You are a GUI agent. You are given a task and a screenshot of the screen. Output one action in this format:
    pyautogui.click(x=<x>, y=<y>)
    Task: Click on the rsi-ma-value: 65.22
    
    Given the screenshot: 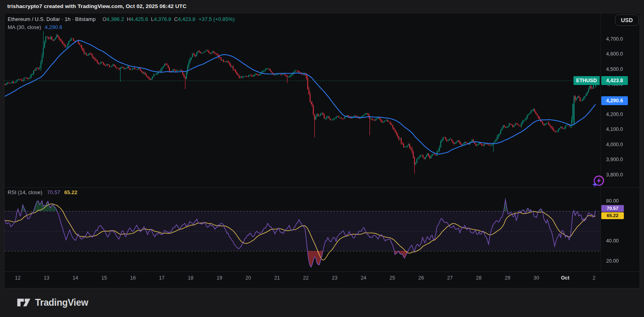 What is the action you would take?
    pyautogui.click(x=71, y=193)
    